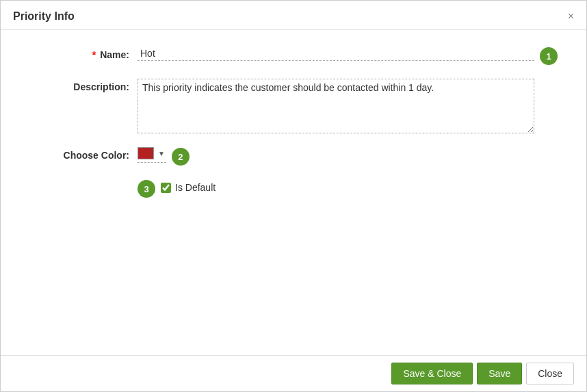 This screenshot has height=392, width=587. Describe the element at coordinates (83, 154) in the screenshot. I see `color-label: Choose Color:` at that location.